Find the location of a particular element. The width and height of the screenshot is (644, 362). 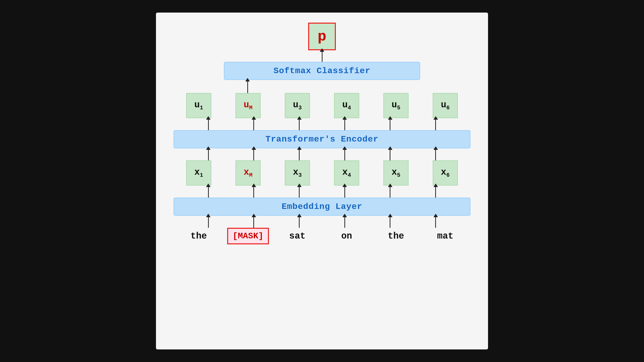

uM-box: uM is located at coordinates (248, 106).